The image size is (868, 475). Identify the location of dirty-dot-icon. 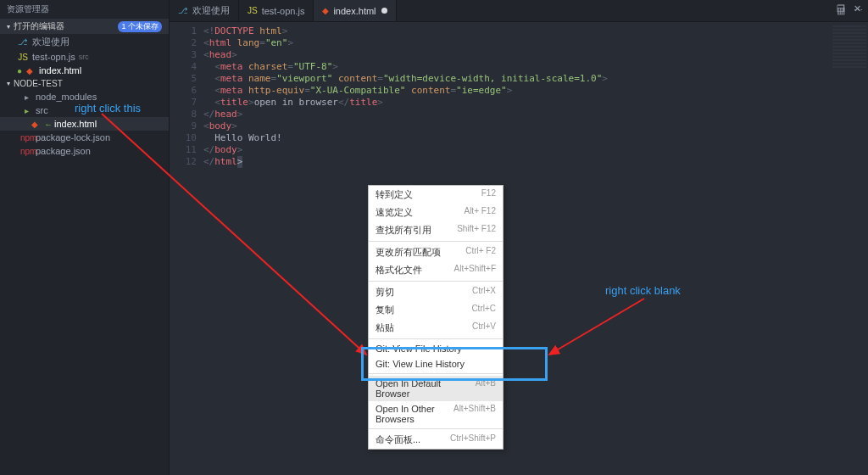
(385, 10).